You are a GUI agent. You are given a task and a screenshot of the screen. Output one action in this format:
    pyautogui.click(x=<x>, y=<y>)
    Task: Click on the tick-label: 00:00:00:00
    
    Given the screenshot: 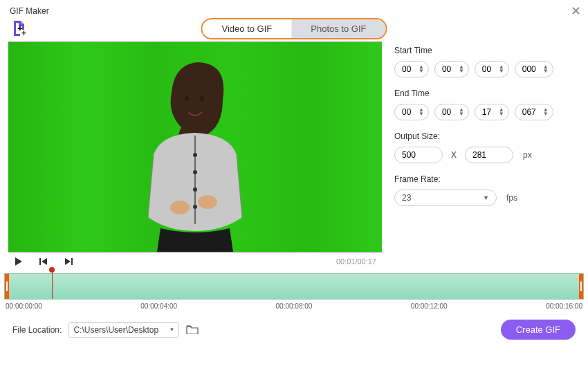 What is the action you would take?
    pyautogui.click(x=24, y=306)
    